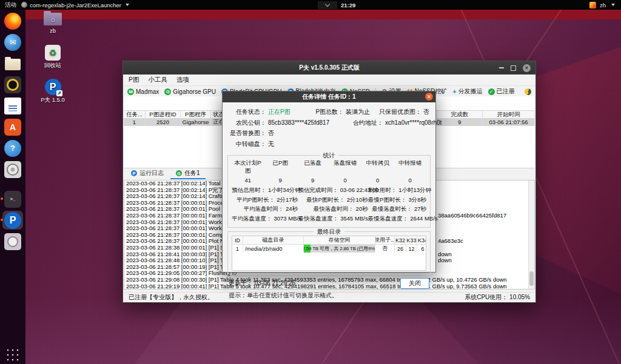 Image resolution: width=621 pixels, height=364 pixels. Describe the element at coordinates (241, 283) in the screenshot. I see `updated-label: 更新于：` at that location.